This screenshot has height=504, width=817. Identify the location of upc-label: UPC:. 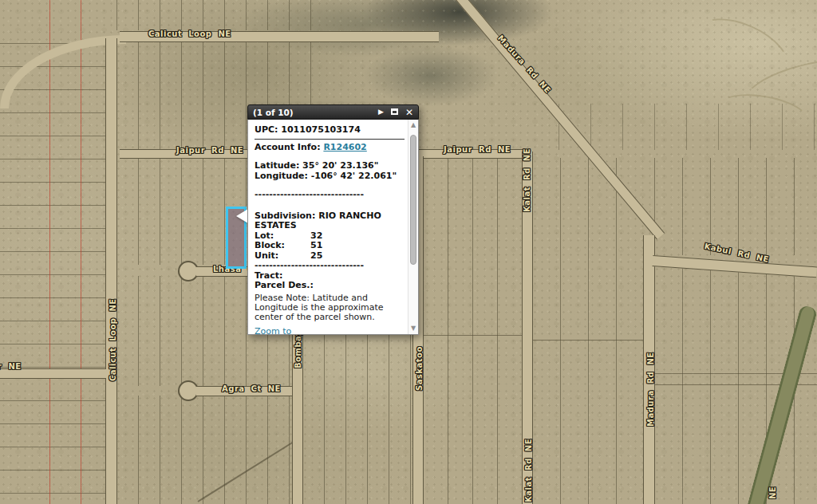
(266, 129).